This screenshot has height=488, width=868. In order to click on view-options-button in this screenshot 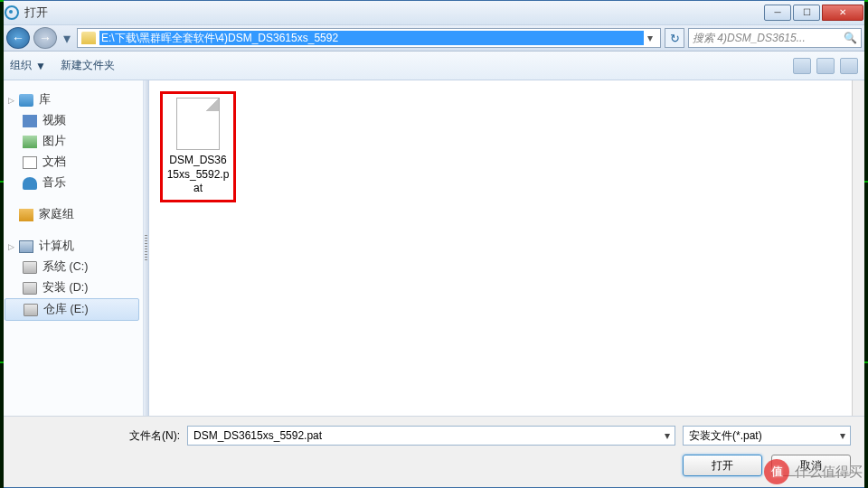, I will do `click(802, 66)`.